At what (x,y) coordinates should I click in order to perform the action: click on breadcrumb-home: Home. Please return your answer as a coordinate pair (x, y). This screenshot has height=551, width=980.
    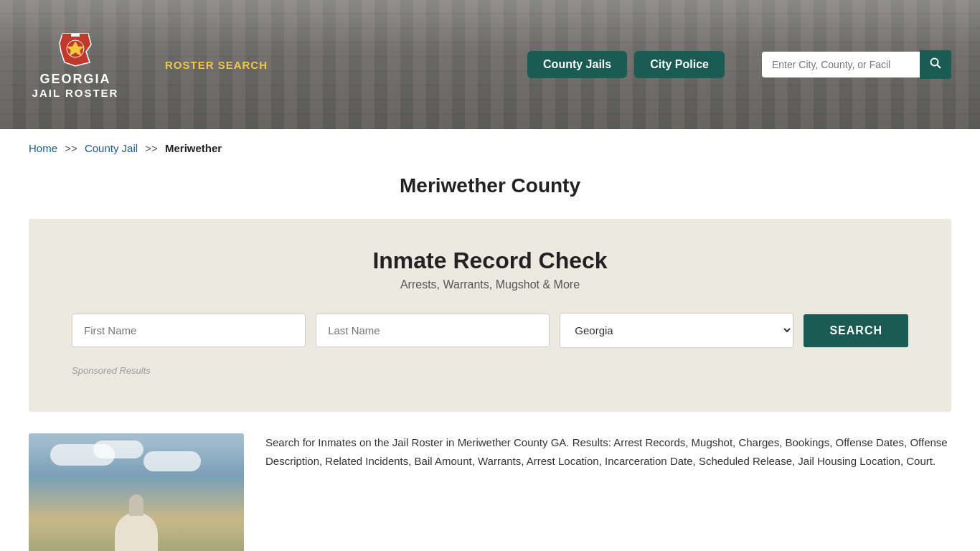
    Looking at the image, I should click on (43, 148).